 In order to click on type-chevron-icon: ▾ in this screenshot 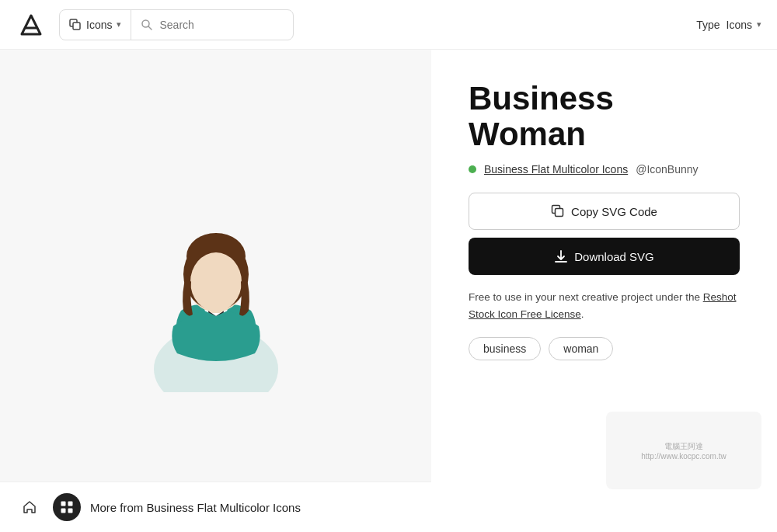, I will do `click(759, 25)`.